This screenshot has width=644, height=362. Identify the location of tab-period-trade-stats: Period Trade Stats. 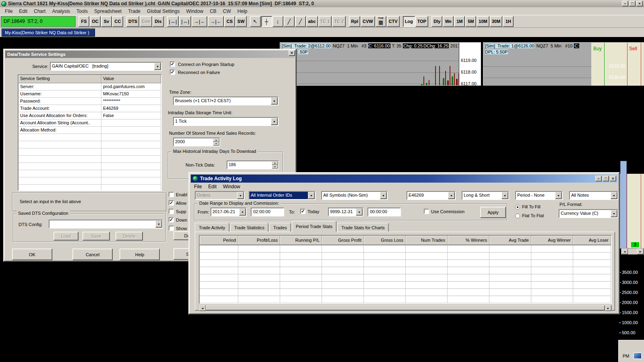
(314, 226).